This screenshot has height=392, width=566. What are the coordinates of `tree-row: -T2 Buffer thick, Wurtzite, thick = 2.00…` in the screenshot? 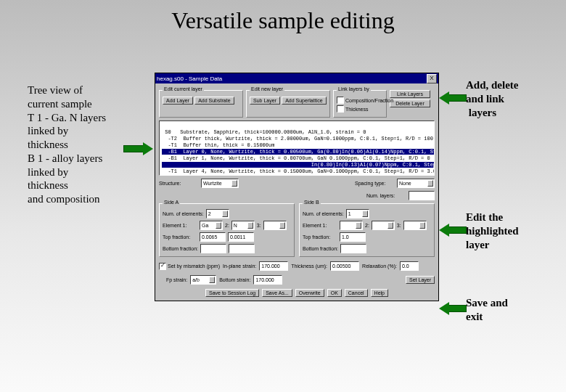 It's located at (298, 139).